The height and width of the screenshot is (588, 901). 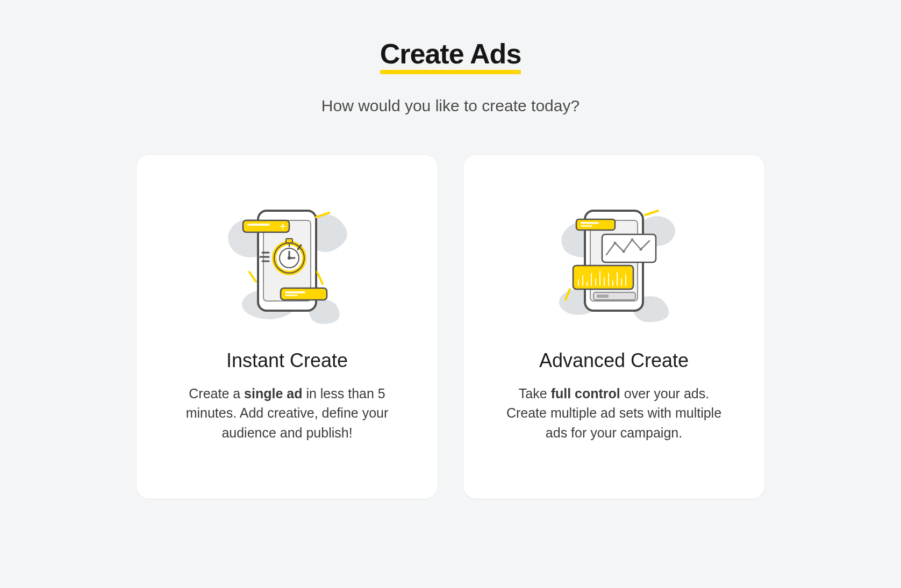 I want to click on text-fragment: Take, so click(x=535, y=393).